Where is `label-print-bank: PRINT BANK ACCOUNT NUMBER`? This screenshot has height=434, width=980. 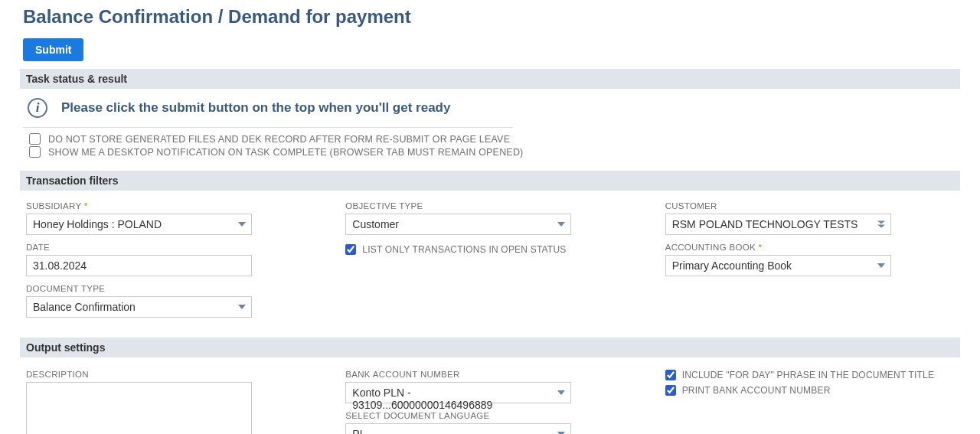 label-print-bank: PRINT BANK ACCOUNT NUMBER is located at coordinates (756, 390).